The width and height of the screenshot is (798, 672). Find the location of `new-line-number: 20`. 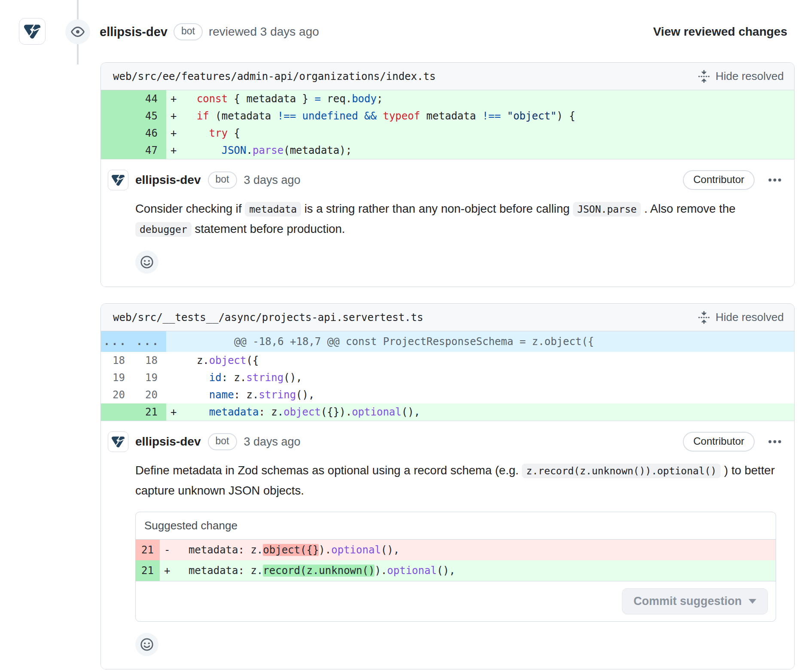

new-line-number: 20 is located at coordinates (150, 395).